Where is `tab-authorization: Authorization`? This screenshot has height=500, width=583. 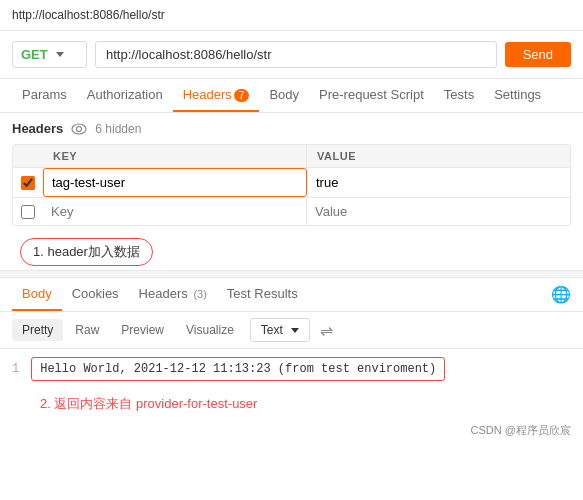
tab-authorization: Authorization is located at coordinates (125, 96).